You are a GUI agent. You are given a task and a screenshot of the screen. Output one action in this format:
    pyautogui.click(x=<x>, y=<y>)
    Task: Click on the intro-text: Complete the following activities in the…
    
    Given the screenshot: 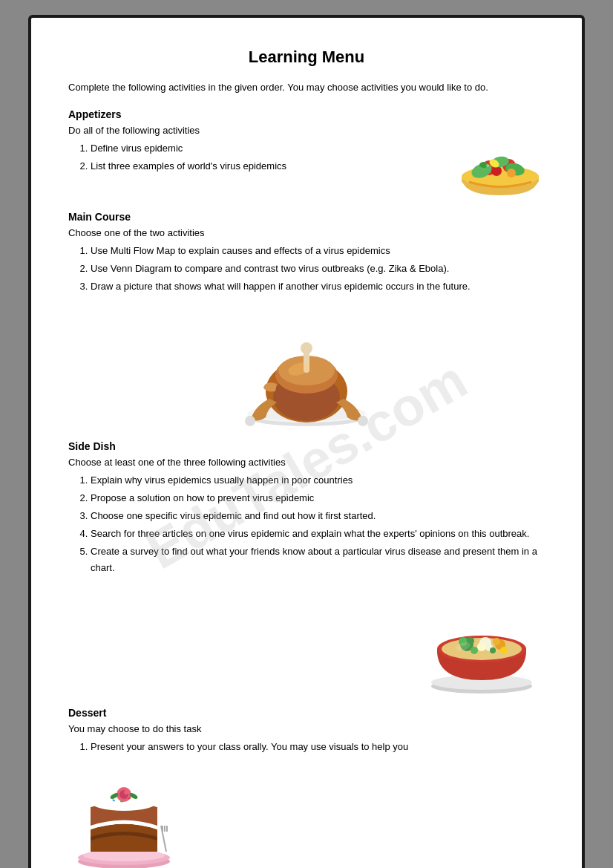 What is the action you would take?
    pyautogui.click(x=306, y=88)
    